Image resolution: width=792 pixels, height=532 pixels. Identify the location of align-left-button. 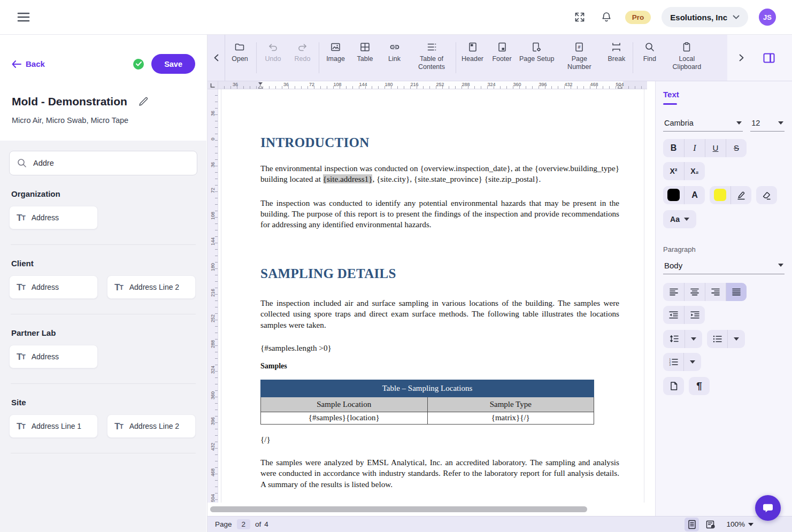
(674, 292).